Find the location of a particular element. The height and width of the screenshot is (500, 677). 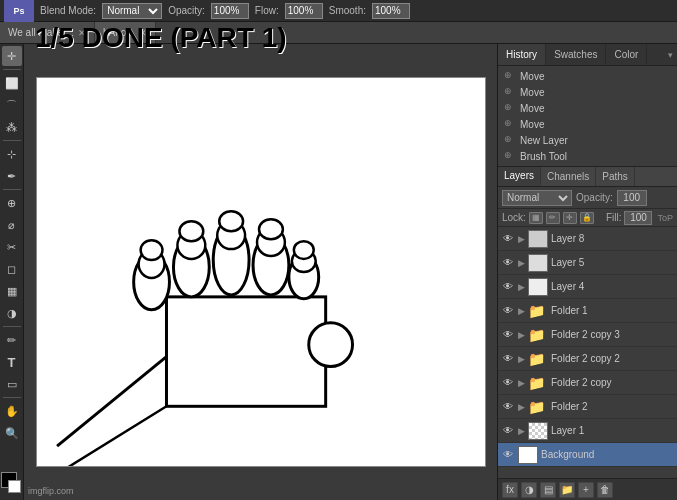

color-stack is located at coordinates (12, 483).